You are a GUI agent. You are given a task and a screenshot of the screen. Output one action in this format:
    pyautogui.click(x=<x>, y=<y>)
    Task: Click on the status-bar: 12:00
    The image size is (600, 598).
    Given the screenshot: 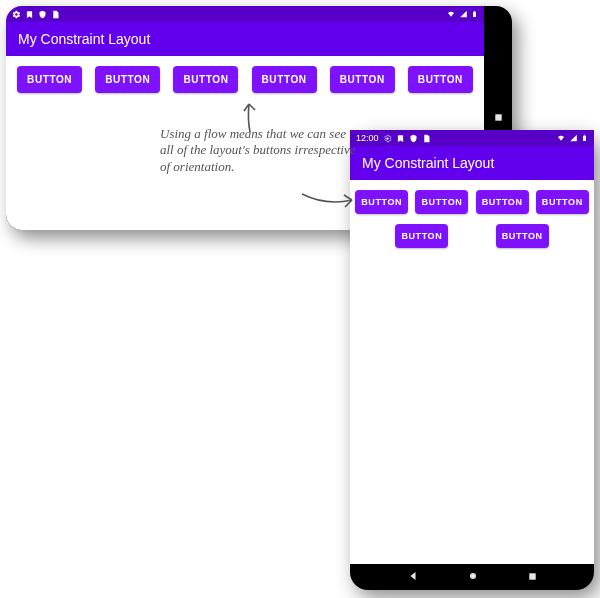 What is the action you would take?
    pyautogui.click(x=472, y=138)
    